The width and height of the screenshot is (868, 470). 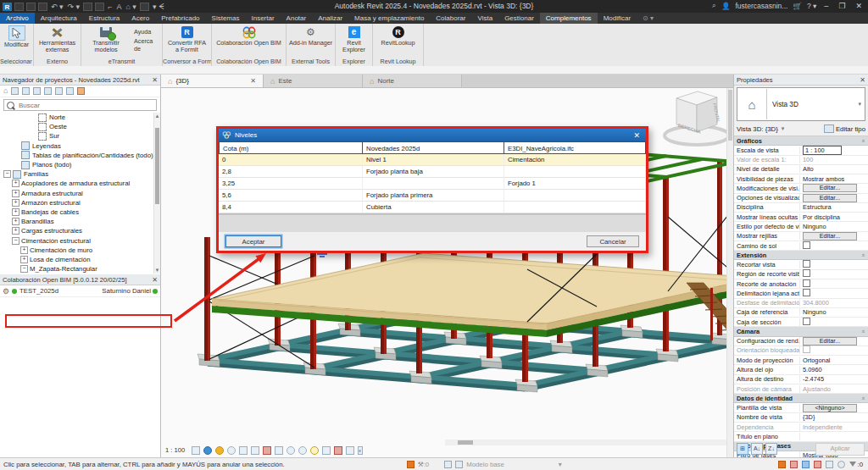 What do you see at coordinates (17, 37) in the screenshot?
I see `modify-button: Modificar` at bounding box center [17, 37].